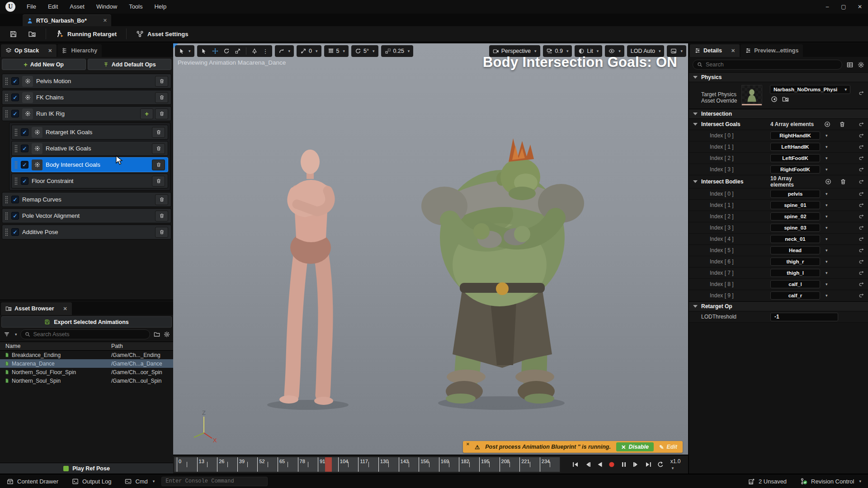 This screenshot has height=488, width=868. What do you see at coordinates (844, 7) in the screenshot?
I see `maximize-window-icon: ▢` at bounding box center [844, 7].